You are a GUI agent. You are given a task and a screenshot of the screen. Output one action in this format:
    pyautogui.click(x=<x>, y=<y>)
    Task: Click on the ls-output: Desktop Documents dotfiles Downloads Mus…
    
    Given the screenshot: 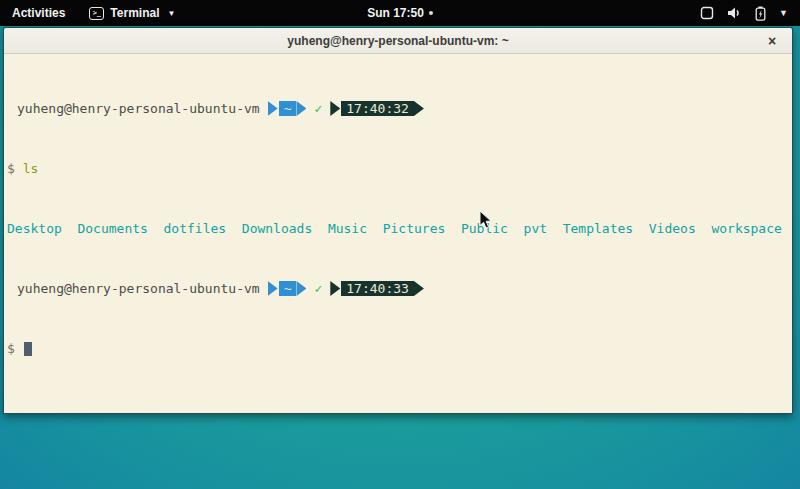 What is the action you would take?
    pyautogui.click(x=400, y=228)
    